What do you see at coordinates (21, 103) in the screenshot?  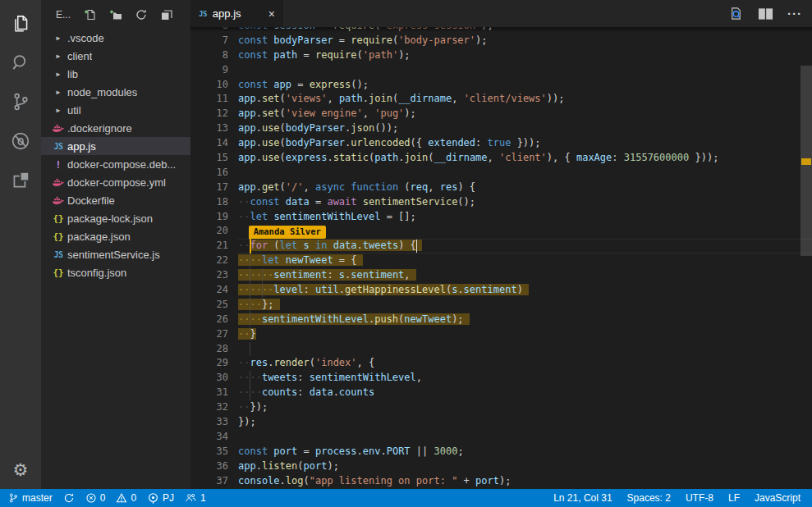 I see `activity-source-control-button` at bounding box center [21, 103].